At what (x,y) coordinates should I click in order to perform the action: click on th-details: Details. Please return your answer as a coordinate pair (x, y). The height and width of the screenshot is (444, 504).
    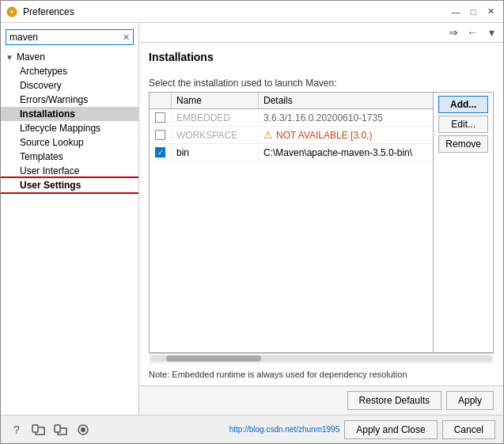
    Looking at the image, I should click on (346, 101).